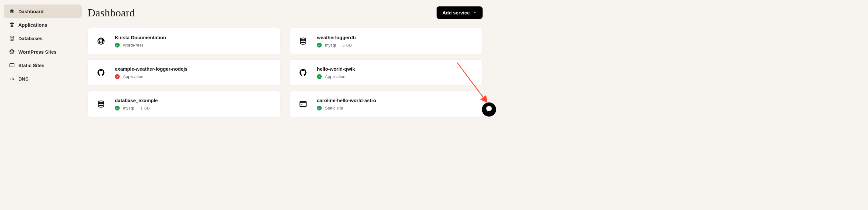 Image resolution: width=868 pixels, height=210 pixels. Describe the element at coordinates (12, 11) in the screenshot. I see `home-icon` at that location.